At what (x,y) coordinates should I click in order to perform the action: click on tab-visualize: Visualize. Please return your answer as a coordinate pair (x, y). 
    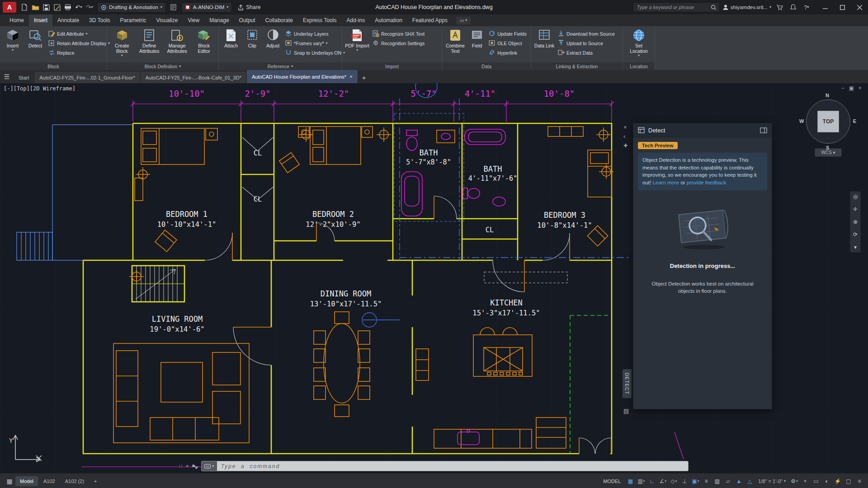
    Looking at the image, I should click on (167, 20).